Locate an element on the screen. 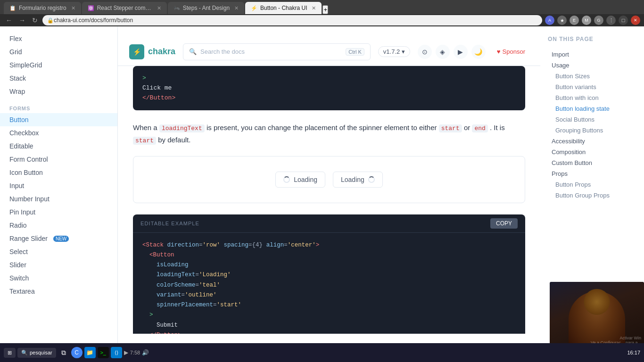 The height and width of the screenshot is (362, 644). new-tab-button: + is located at coordinates (325, 9).